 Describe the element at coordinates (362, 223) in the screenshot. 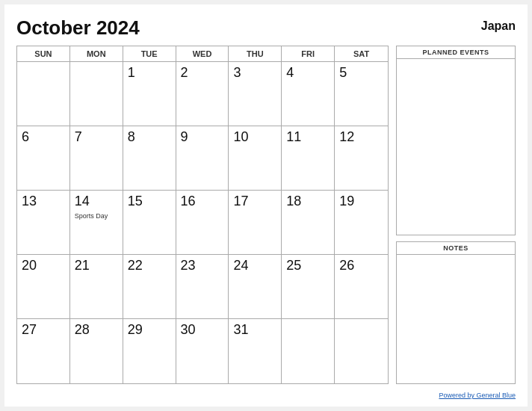

I see `day-cell-19: 19` at that location.